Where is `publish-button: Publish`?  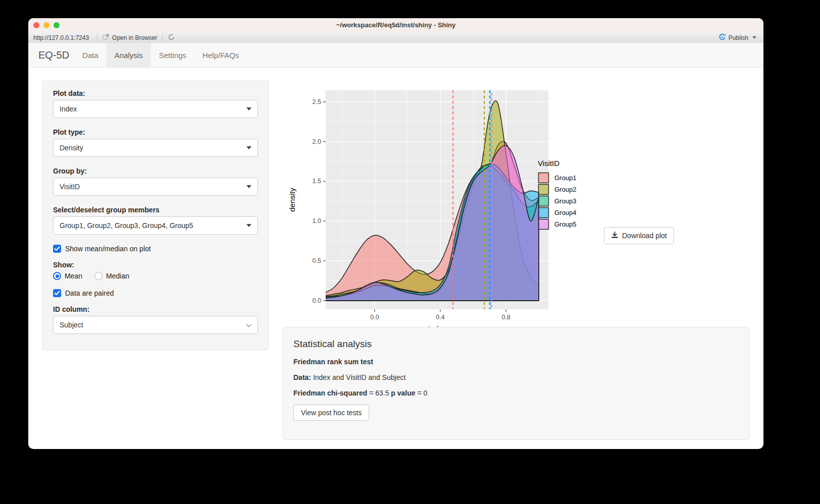
publish-button: Publish is located at coordinates (741, 38).